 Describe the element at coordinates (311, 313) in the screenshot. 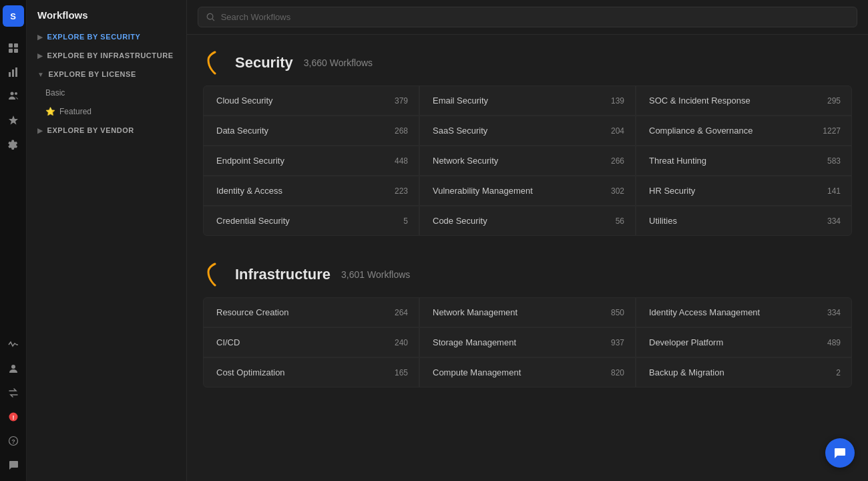

I see `category-item: Resource Creation264` at that location.